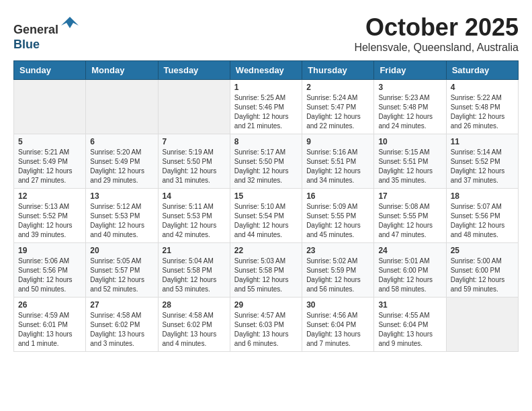  I want to click on calendar-day-28: 28Sunrise: 4:58 AM Sunset: 6:02 PM Dayli…, so click(193, 325).